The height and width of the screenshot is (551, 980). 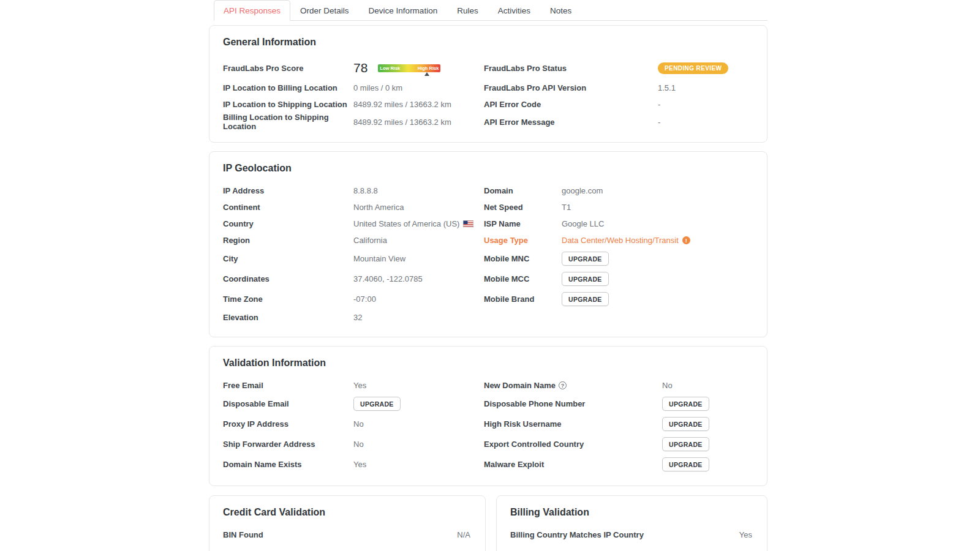 What do you see at coordinates (488, 444) in the screenshot?
I see `info-row: Ship Forwarder AddressNoExport Controlle…` at bounding box center [488, 444].